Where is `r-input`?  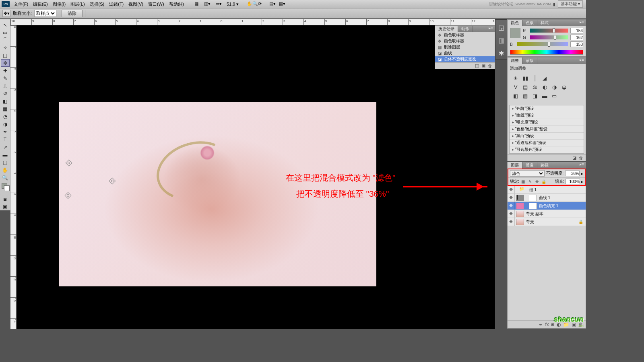 r-input is located at coordinates (577, 31).